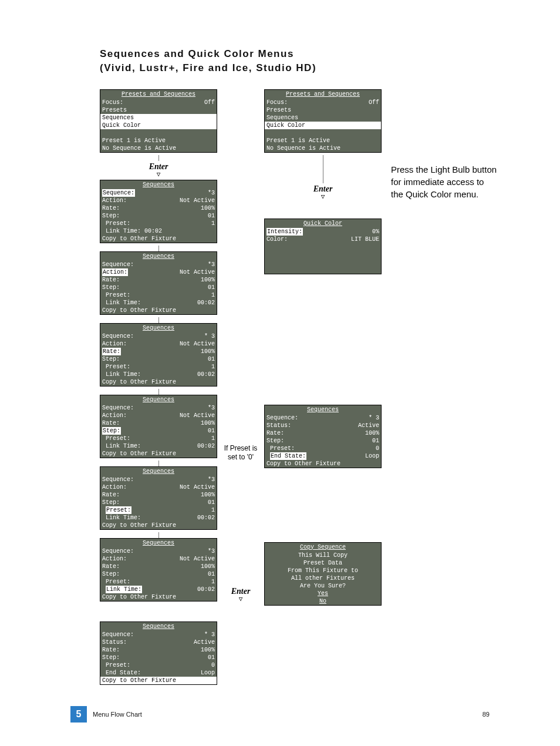 The width and height of the screenshot is (560, 746). Describe the element at coordinates (158, 283) in the screenshot. I see `panel-seq-b: Sequences Sequence:*3 Action:Not Active …` at that location.